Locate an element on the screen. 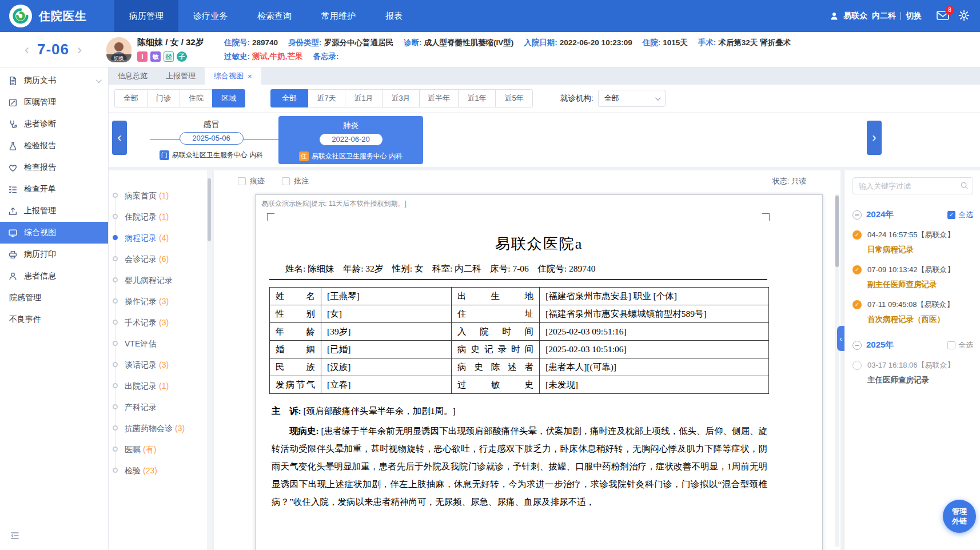  filter-scope-outpatient: 门诊 is located at coordinates (164, 98).